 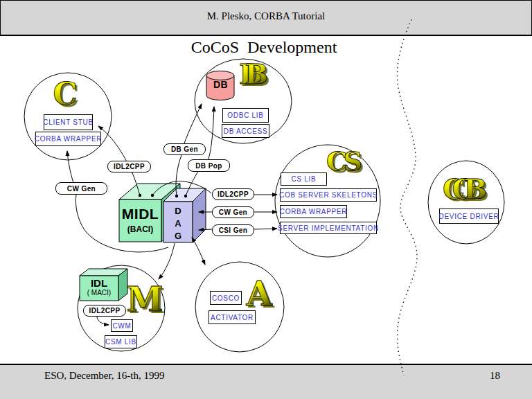 I want to click on wordart-a: A, so click(x=259, y=294).